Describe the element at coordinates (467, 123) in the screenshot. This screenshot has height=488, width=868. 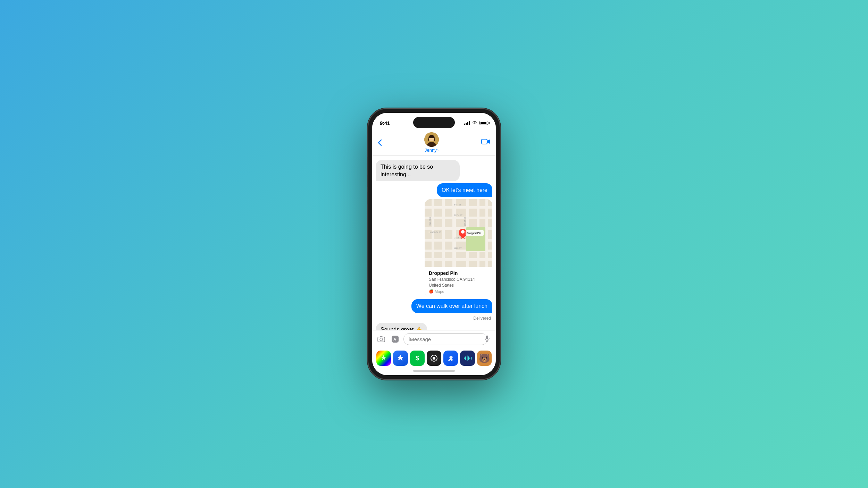
I see `signal-icon` at that location.